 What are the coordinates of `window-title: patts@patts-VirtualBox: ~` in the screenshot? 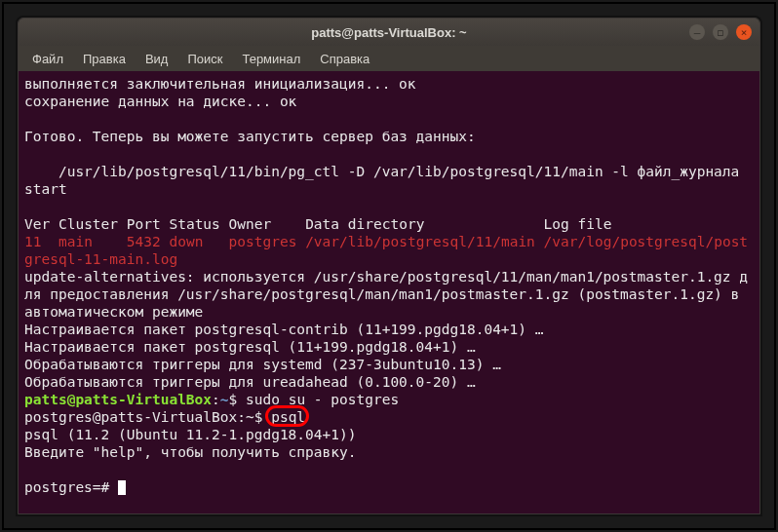 It's located at (388, 33).